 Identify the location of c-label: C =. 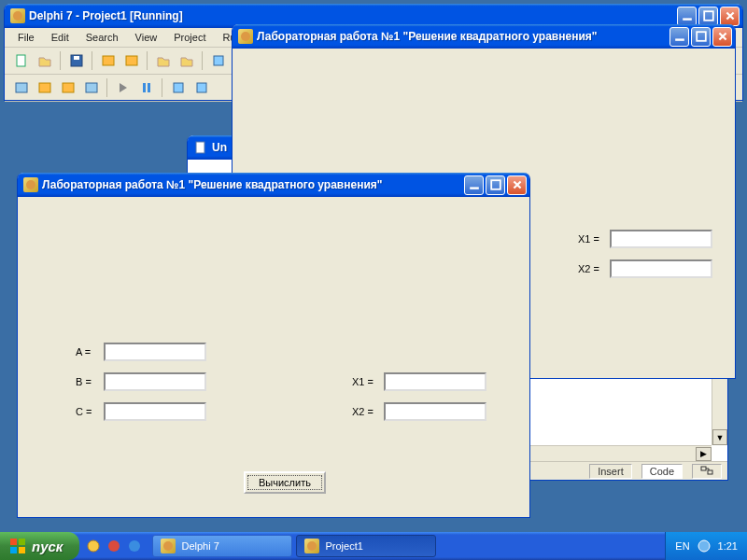
(84, 412).